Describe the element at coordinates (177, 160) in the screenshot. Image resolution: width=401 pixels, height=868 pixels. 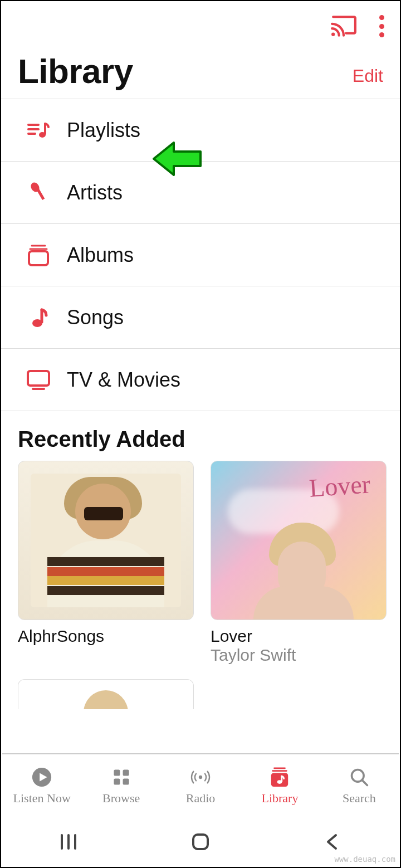
I see `annotation-arrow` at that location.